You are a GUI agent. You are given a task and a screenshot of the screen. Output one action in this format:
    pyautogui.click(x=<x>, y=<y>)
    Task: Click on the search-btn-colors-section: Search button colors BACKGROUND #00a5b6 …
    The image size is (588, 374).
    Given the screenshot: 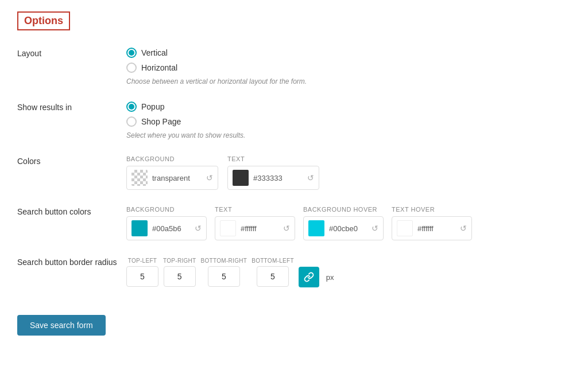 What is the action you would take?
    pyautogui.click(x=294, y=223)
    